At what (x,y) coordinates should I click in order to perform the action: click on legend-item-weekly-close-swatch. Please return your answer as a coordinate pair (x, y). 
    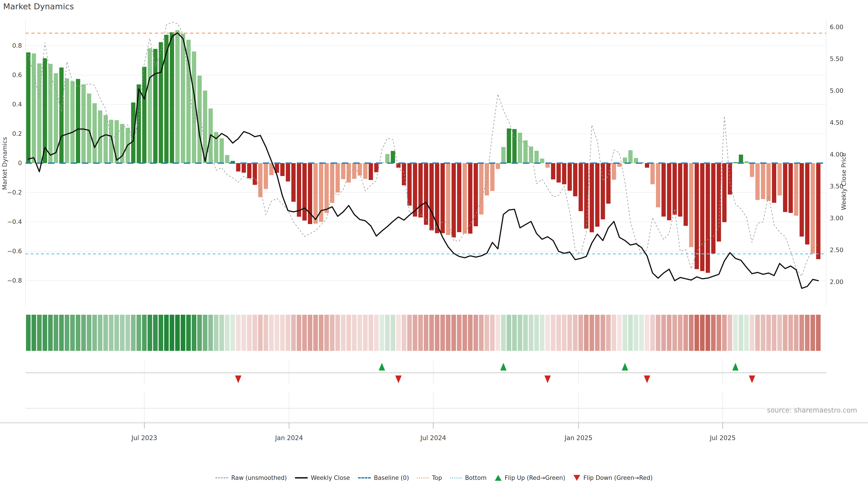
    Looking at the image, I should click on (301, 478).